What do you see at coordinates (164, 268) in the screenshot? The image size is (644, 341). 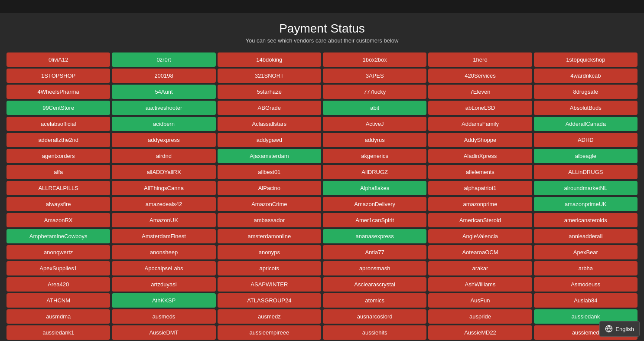 I see `vendor-cell: ApocalpseLabs` at bounding box center [164, 268].